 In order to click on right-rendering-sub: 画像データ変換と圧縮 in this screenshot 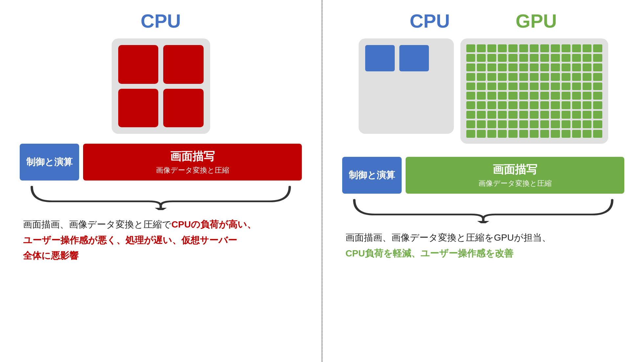, I will do `click(515, 183)`.